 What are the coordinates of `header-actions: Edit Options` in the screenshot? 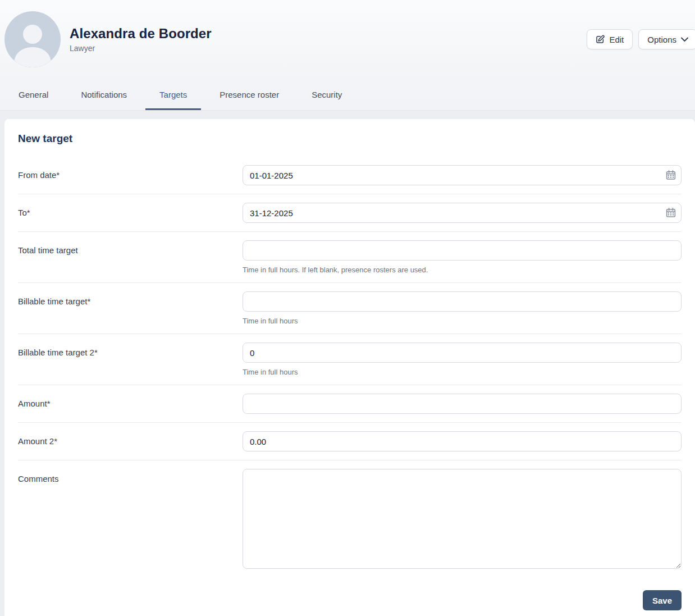 It's located at (641, 39).